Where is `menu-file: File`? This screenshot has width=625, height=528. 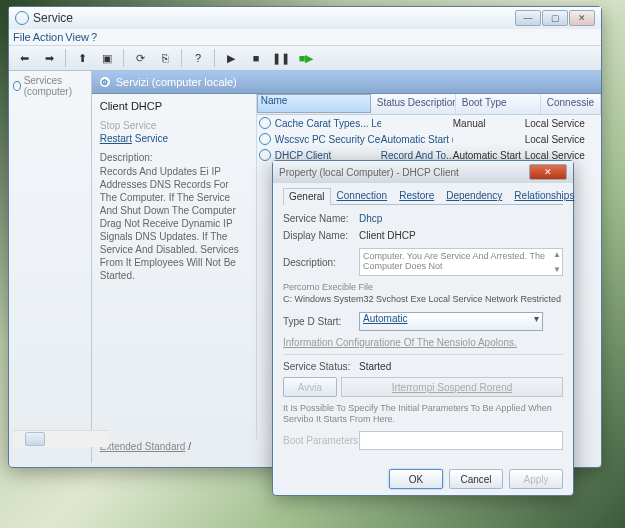 menu-file: File is located at coordinates (22, 37).